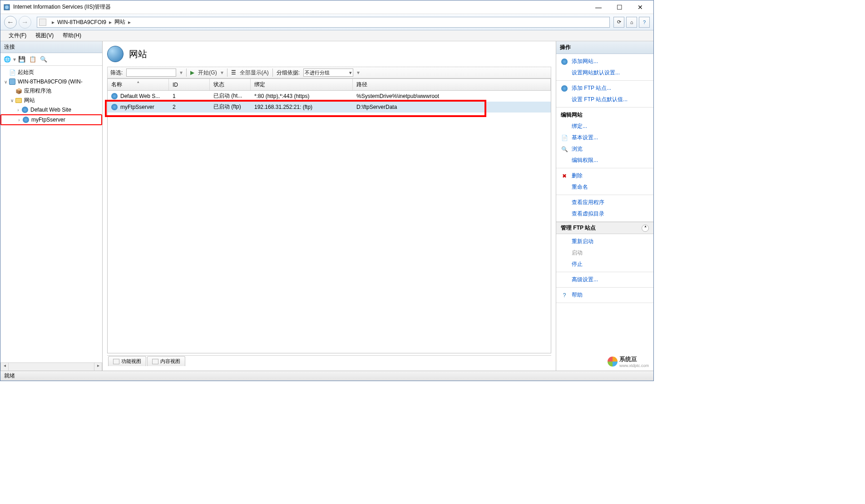  I want to click on feature-view-icon, so click(116, 362).